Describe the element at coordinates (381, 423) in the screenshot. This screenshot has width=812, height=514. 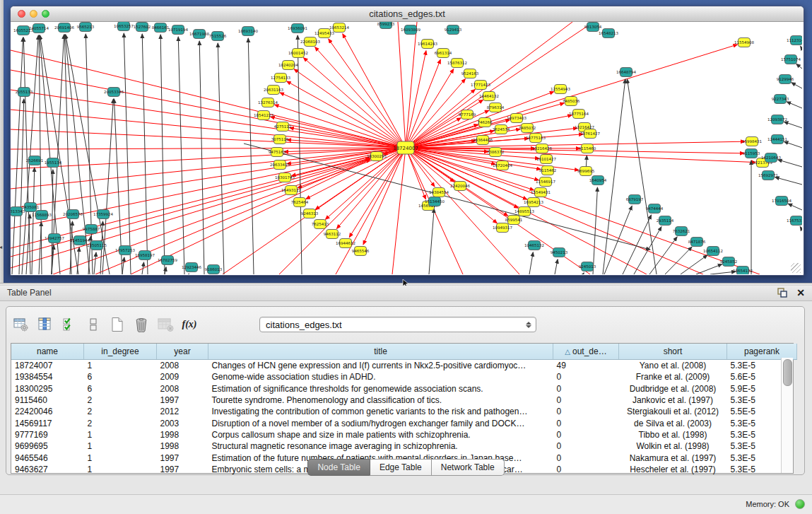
I see `cell-title: Disruption of a novel member of a sodium…` at that location.